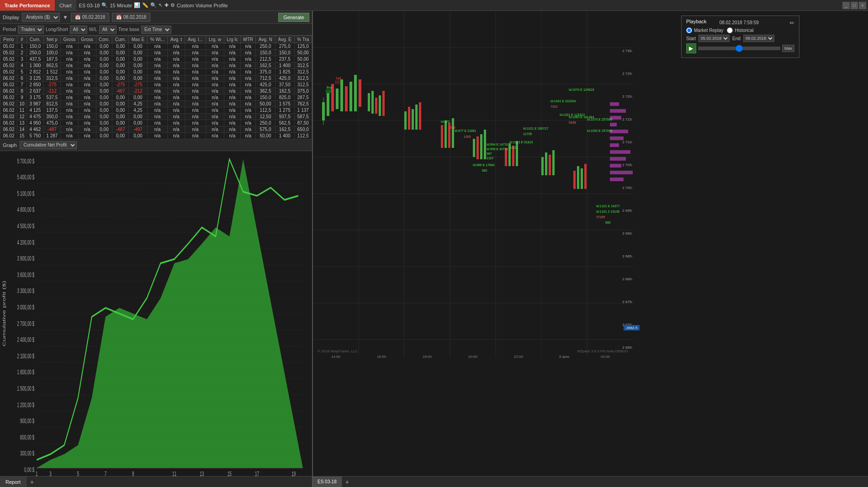 This screenshot has width=868, height=487. Describe the element at coordinates (266, 85) in the screenshot. I see `cell-avgn: 425,0` at that location.